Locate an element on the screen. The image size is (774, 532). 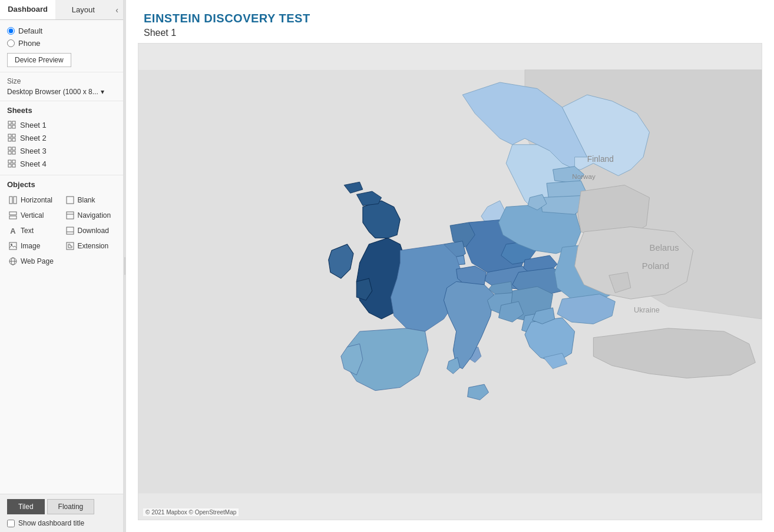
object-text-label: Text is located at coordinates (27, 231).